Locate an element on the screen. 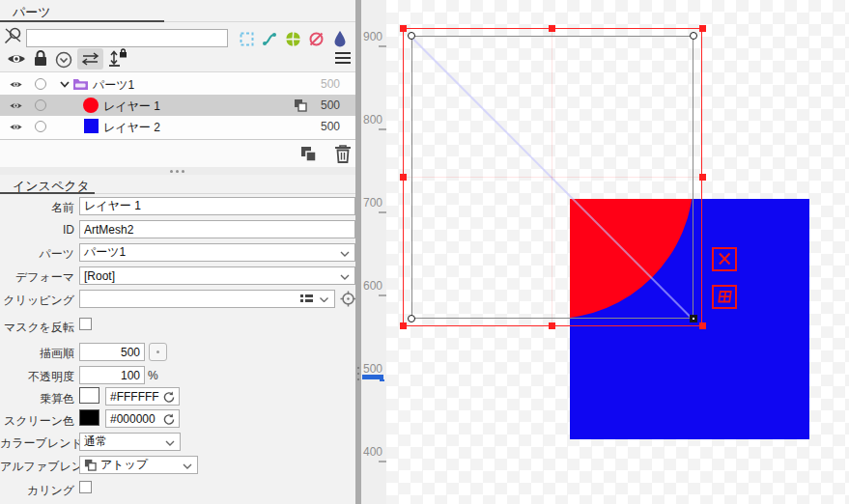  opacity-input is located at coordinates (112, 375).